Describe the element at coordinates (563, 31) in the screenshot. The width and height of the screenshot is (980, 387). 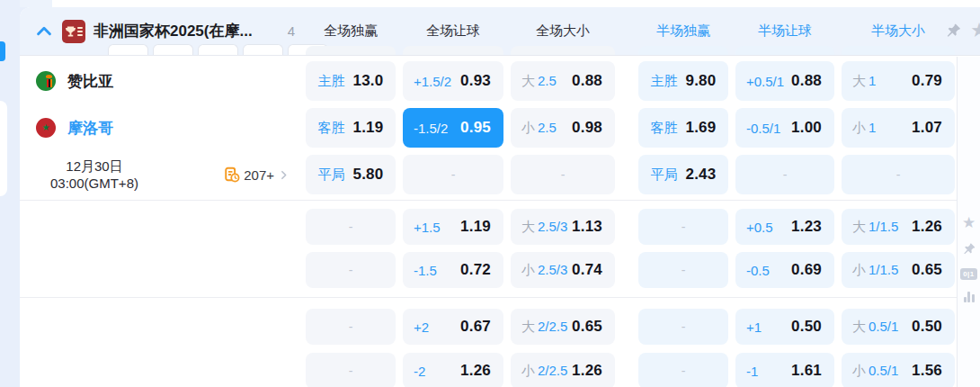
I see `column-header-ft-ou: 全场大小` at that location.